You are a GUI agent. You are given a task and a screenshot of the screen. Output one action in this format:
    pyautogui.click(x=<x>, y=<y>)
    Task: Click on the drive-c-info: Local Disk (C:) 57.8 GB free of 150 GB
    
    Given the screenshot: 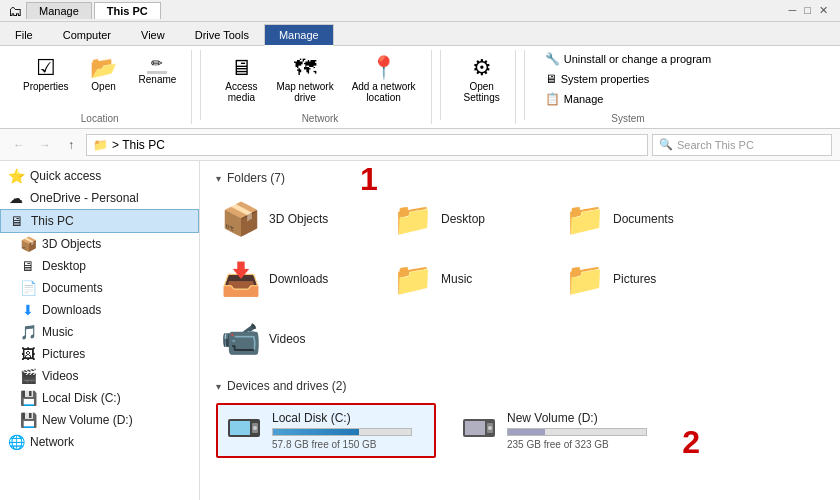 What is the action you would take?
    pyautogui.click(x=349, y=430)
    